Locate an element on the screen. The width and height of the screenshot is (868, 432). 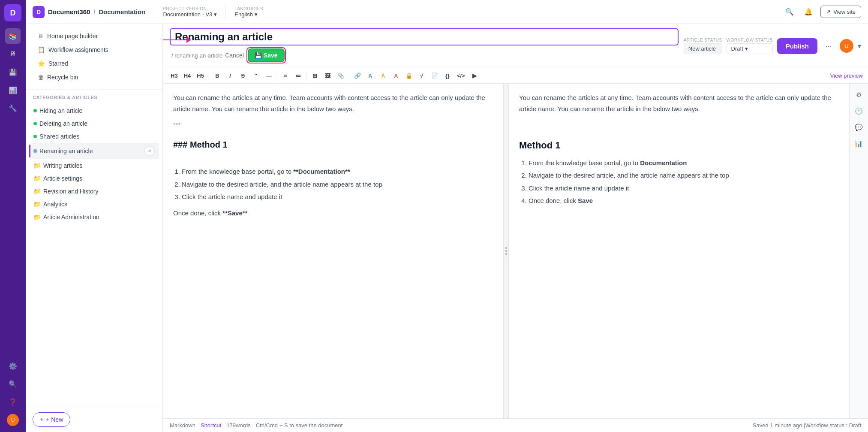
preview-content: You can rename the articles at any time.… is located at coordinates (679, 149).